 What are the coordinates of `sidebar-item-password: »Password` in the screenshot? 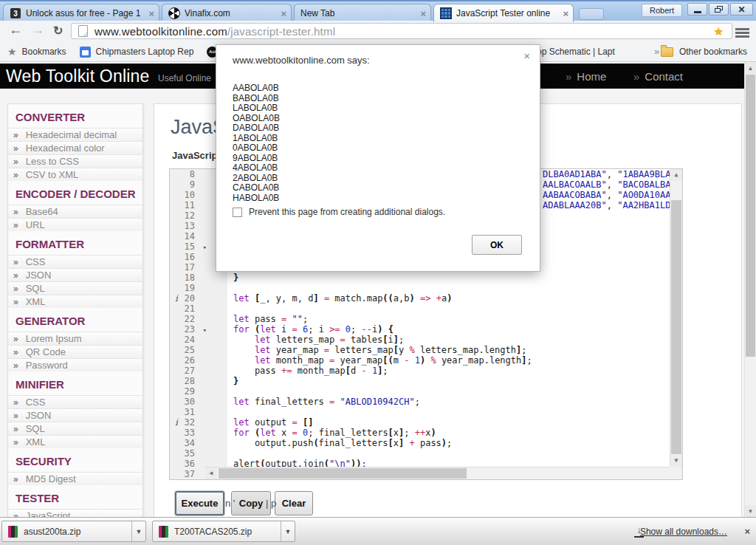 It's located at (75, 365).